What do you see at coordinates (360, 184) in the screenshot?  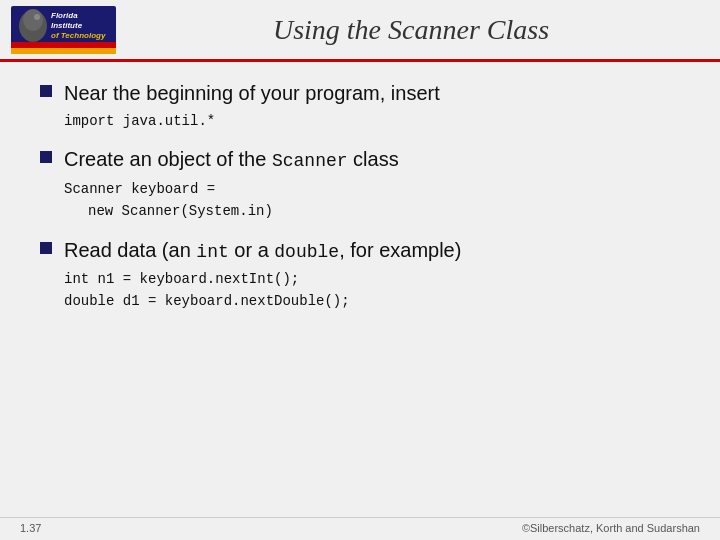 I see `bullet-section-2: Create an object of the Scanner class Sc…` at bounding box center [360, 184].